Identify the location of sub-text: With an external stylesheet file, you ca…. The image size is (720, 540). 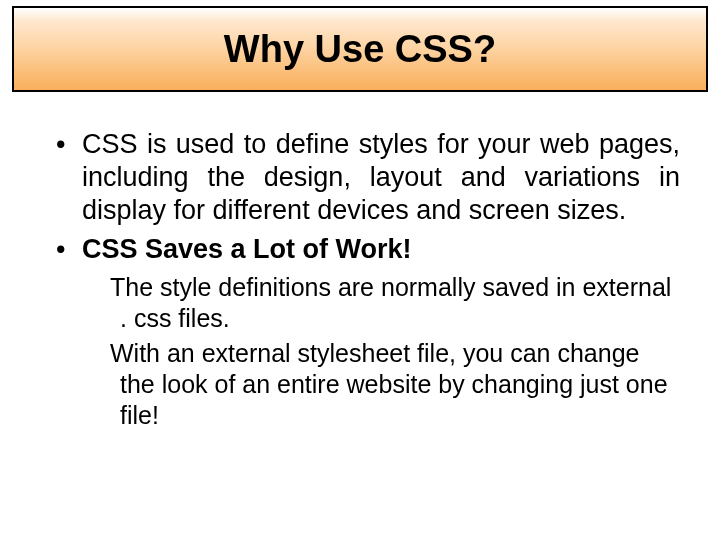
(395, 384).